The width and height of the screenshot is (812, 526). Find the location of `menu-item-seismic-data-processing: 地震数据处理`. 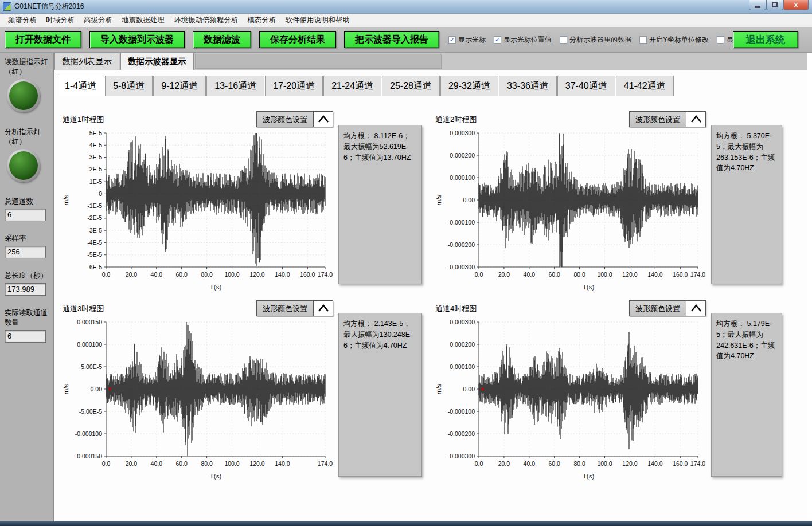

menu-item-seismic-data-processing: 地震数据处理 is located at coordinates (143, 21).